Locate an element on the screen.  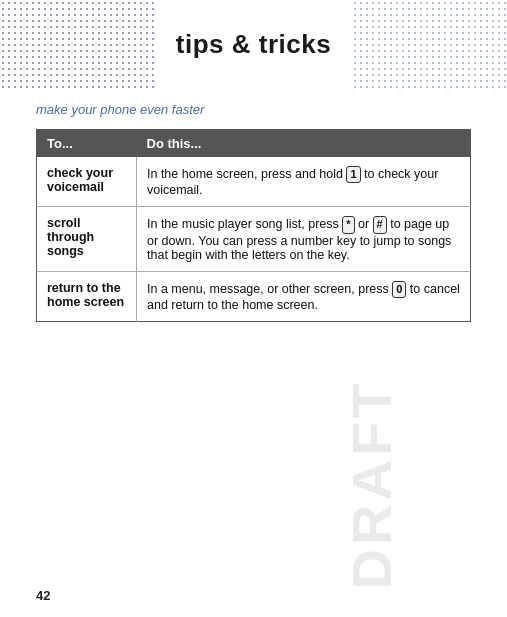
page-number: 42 is located at coordinates (43, 596).